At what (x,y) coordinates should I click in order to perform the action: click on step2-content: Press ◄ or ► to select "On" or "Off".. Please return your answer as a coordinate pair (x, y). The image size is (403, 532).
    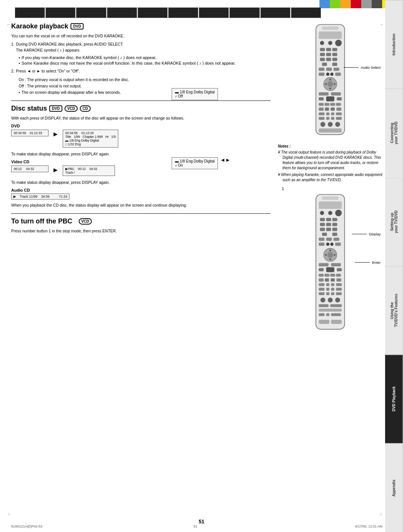
    Looking at the image, I should click on (48, 71).